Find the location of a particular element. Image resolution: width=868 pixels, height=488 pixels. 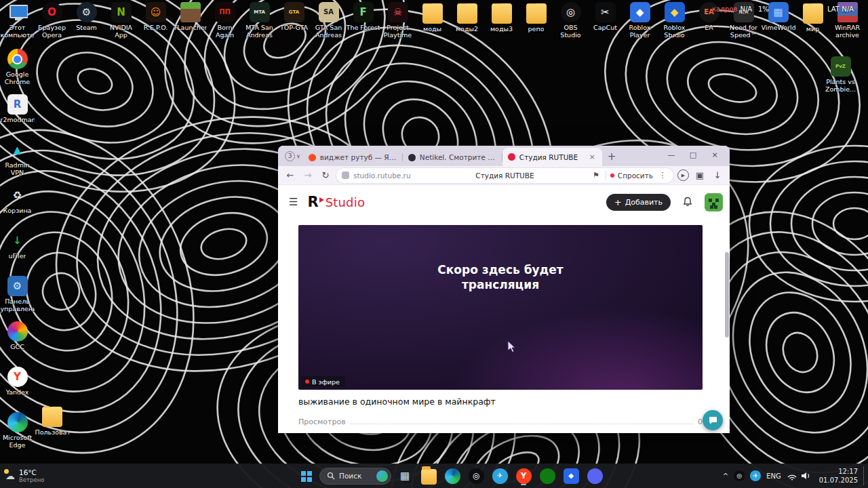

add-button: + Добавить is located at coordinates (639, 202).